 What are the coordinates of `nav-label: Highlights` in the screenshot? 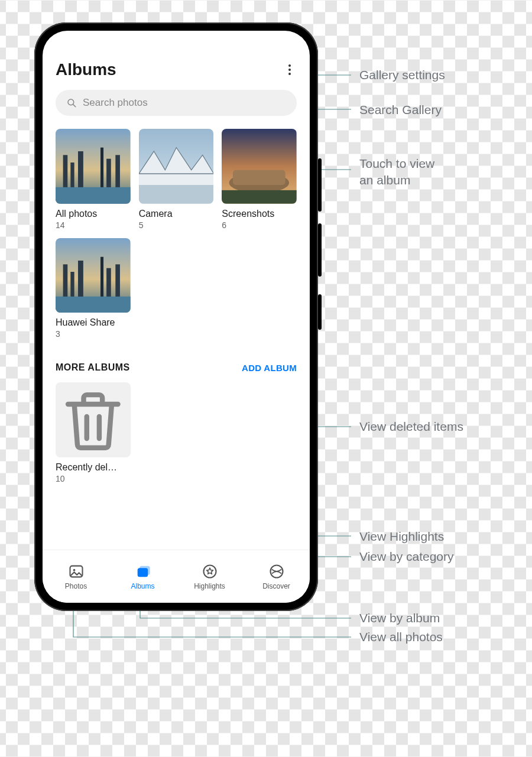 It's located at (209, 586).